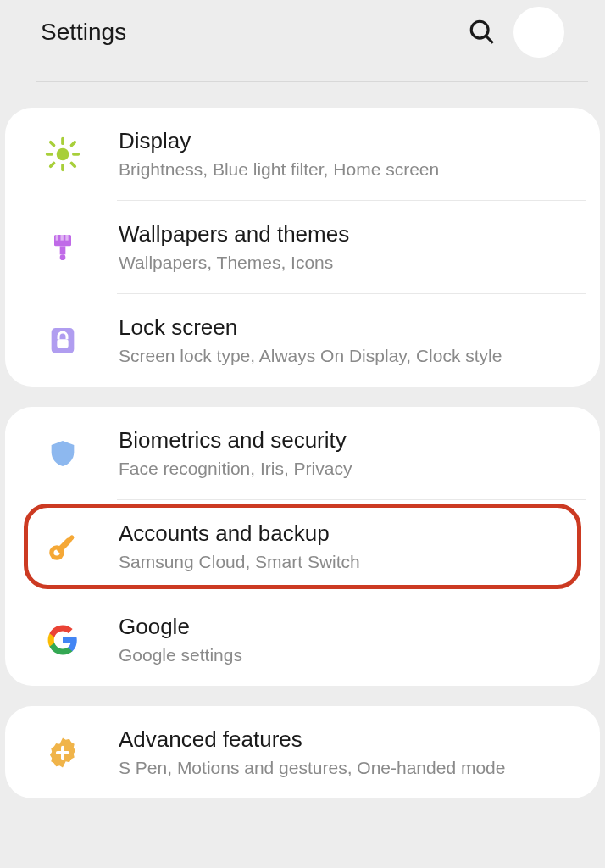 The height and width of the screenshot is (868, 605). What do you see at coordinates (63, 248) in the screenshot?
I see `brush-icon` at bounding box center [63, 248].